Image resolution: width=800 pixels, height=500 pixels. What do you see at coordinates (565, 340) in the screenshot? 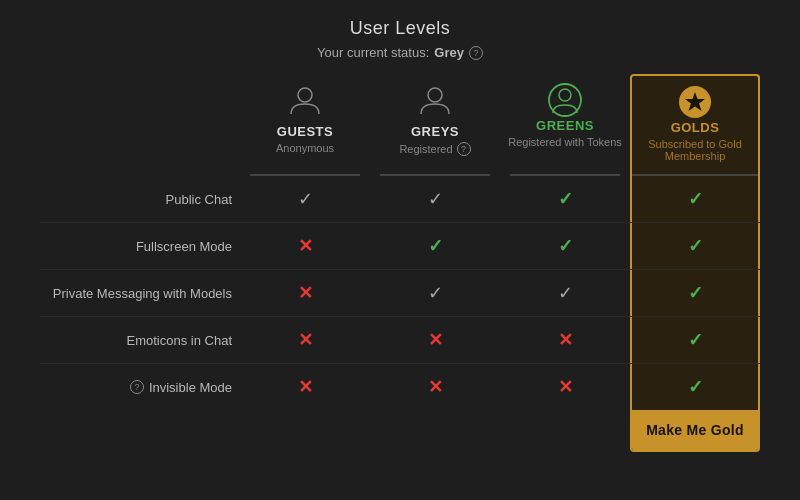
I see `greens-emoticons: ✕` at bounding box center [565, 340].